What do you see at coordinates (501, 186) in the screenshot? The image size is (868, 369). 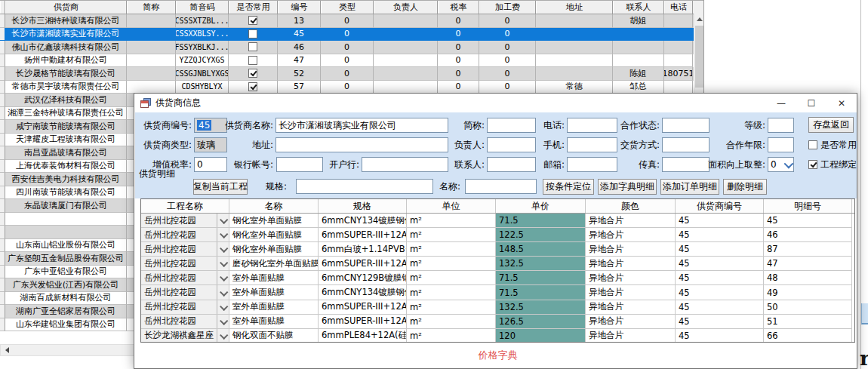 I see `name-filter-input` at bounding box center [501, 186].